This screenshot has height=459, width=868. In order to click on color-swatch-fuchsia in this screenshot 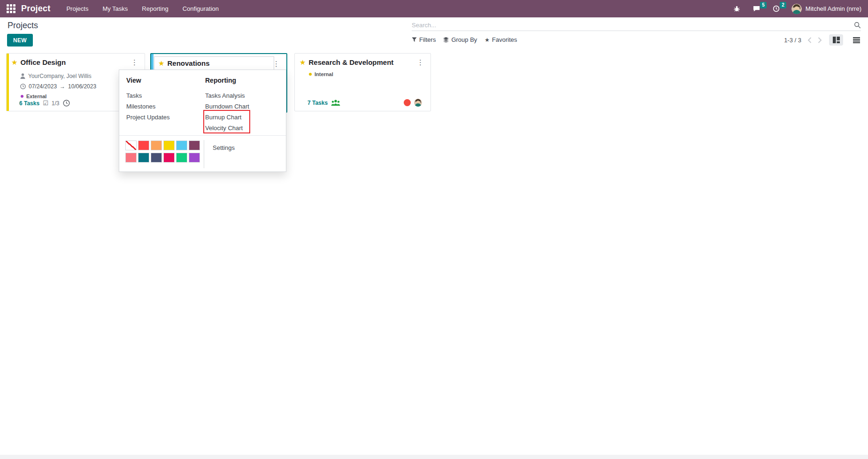, I will do `click(169, 158)`.